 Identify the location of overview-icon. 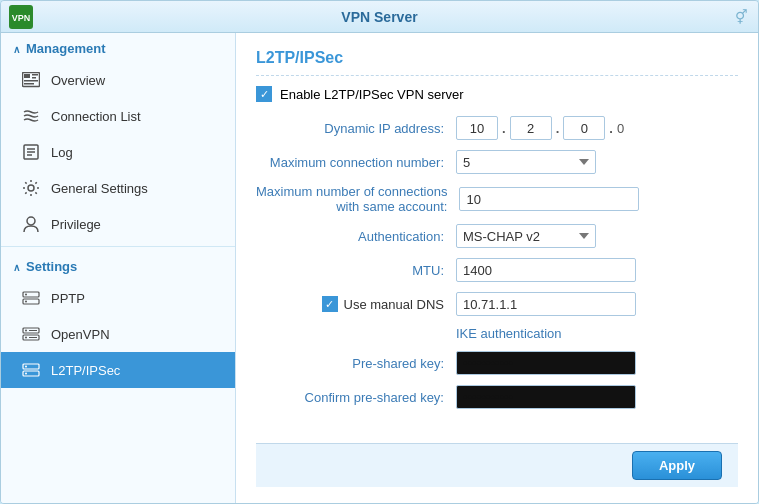
(31, 80).